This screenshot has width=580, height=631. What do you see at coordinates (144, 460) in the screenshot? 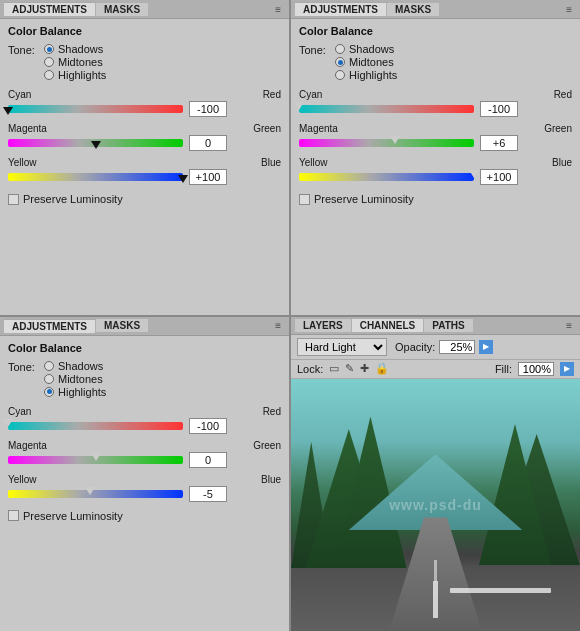
I see `slider-inner-mg-3: 0` at bounding box center [144, 460].